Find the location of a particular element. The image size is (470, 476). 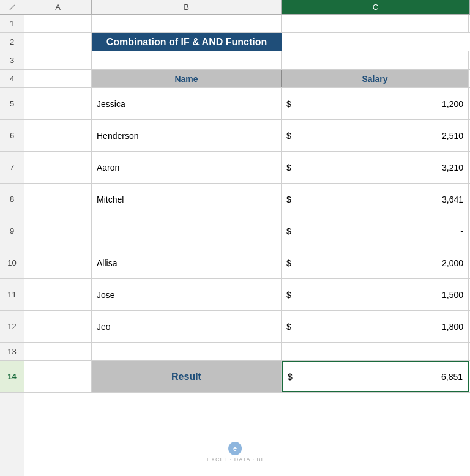

row-12: Jeo $ 1,800 is located at coordinates (247, 327).